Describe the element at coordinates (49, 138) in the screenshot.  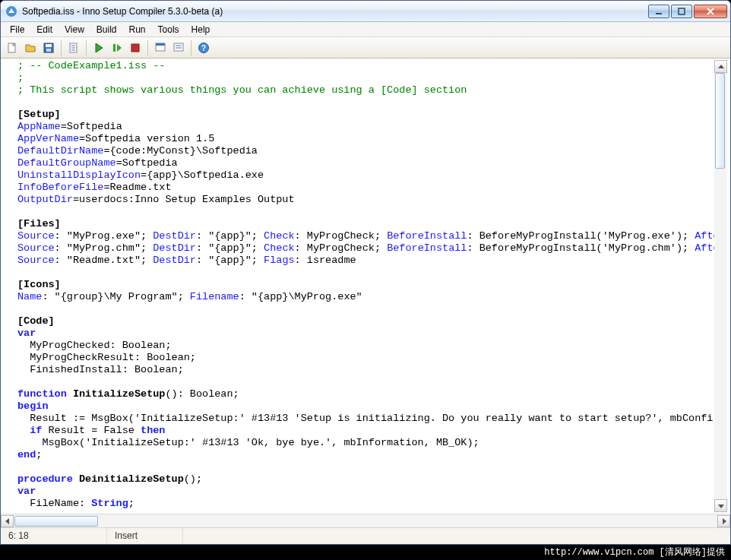
I see `code-token: AppVerName` at that location.